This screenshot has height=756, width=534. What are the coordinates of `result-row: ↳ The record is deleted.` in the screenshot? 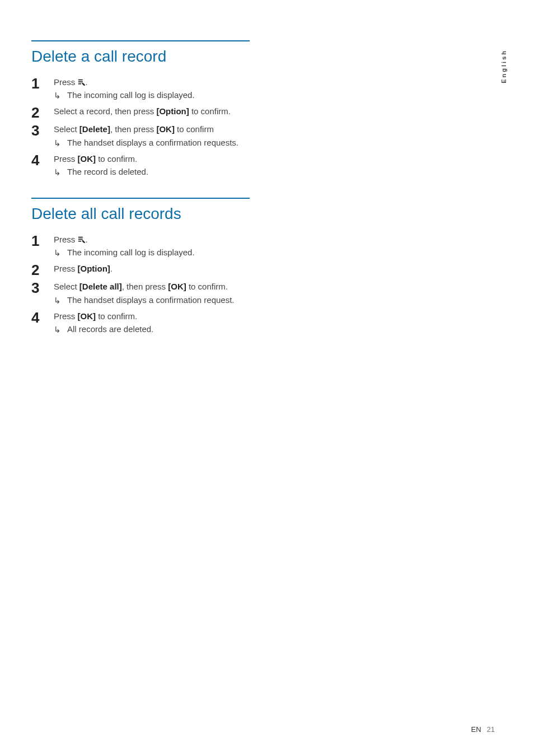 It's located at (152, 172).